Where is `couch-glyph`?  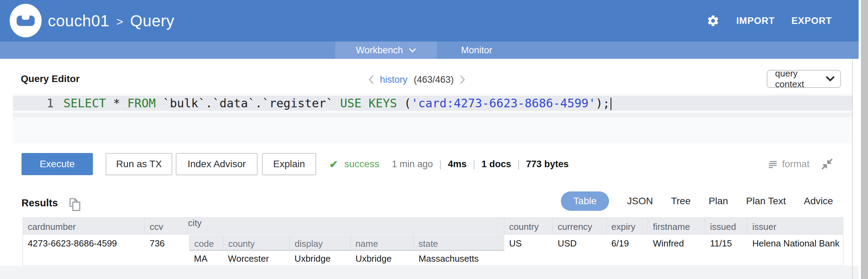
couch-glyph is located at coordinates (26, 21).